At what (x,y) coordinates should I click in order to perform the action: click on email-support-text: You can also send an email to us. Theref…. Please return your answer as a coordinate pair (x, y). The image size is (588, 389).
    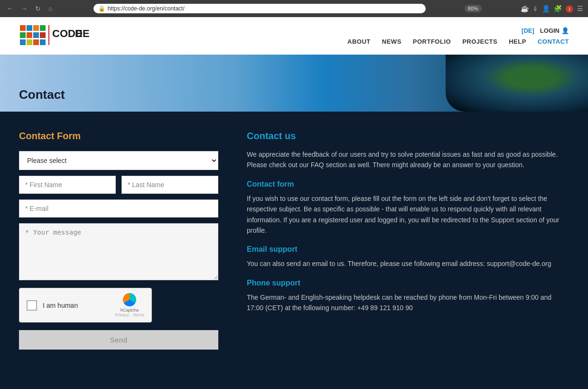
    Looking at the image, I should click on (408, 264).